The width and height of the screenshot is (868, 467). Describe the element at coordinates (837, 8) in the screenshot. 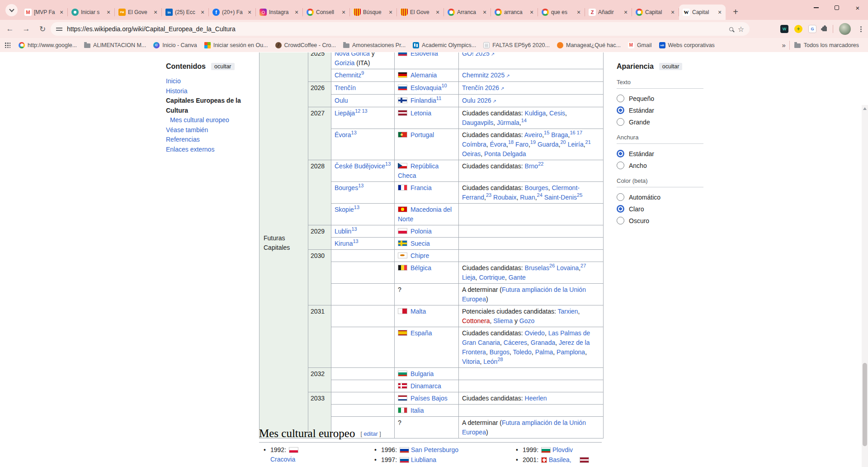

I see `maximize-button` at that location.